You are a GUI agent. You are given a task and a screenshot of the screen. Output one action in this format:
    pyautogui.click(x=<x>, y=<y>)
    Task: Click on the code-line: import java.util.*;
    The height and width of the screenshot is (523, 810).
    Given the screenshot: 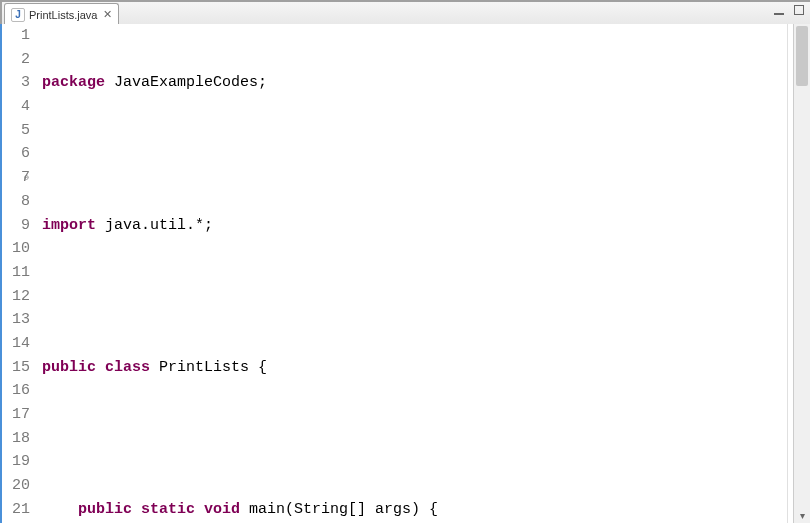 What is the action you would take?
    pyautogui.click(x=412, y=226)
    